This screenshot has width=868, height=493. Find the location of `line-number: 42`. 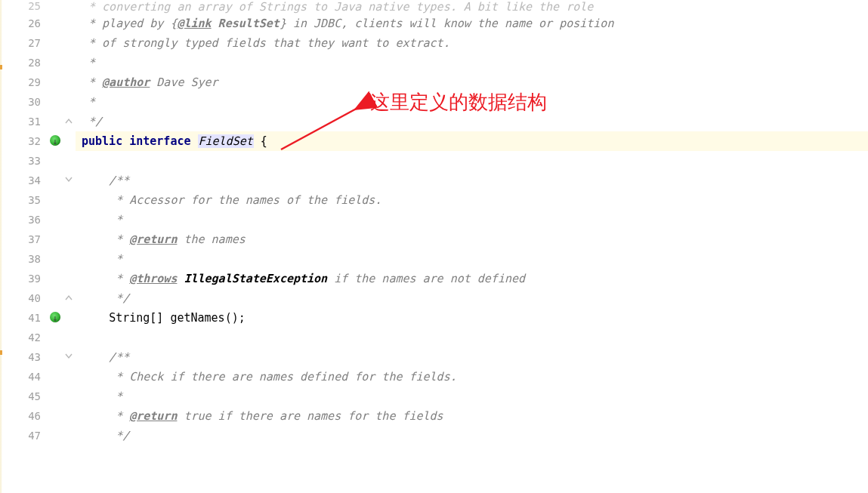

line-number: 42 is located at coordinates (38, 337).